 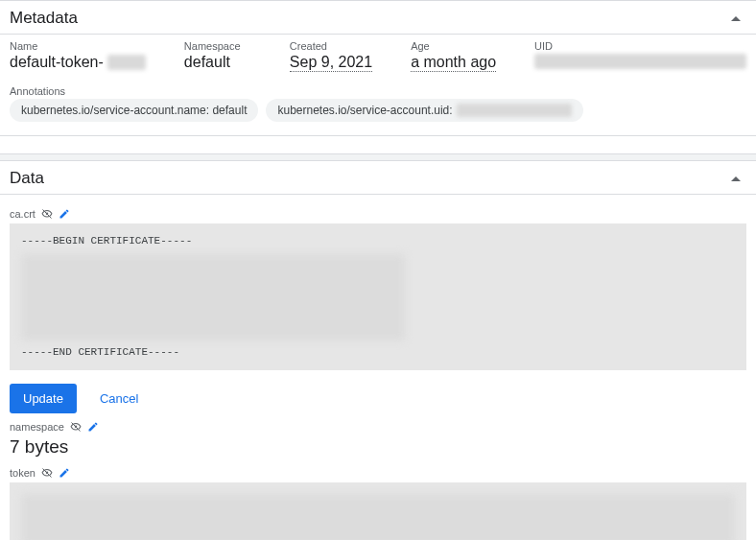 I want to click on age-label: Age, so click(x=453, y=46).